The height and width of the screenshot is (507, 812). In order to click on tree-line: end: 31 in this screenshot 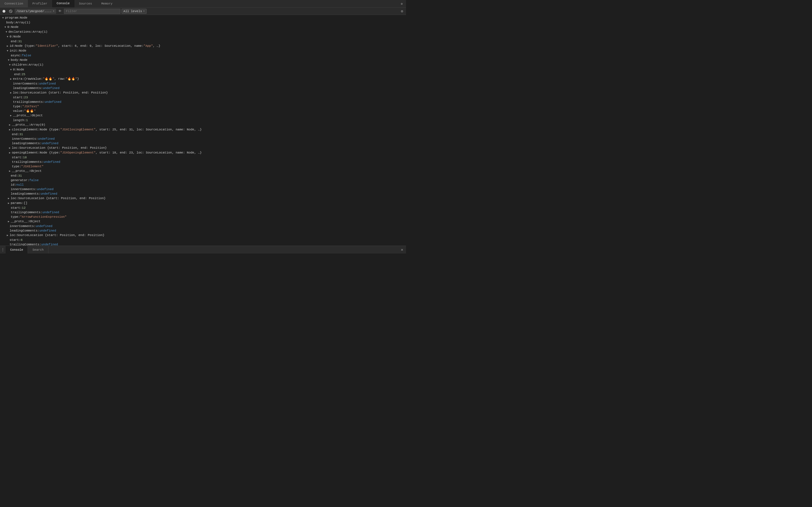, I will do `click(203, 134)`.